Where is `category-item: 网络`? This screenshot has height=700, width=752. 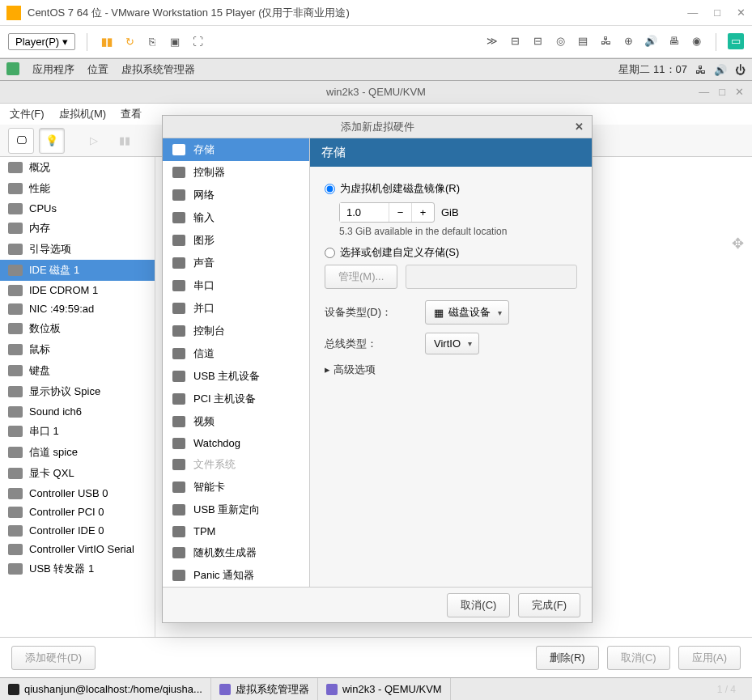
category-item: 网络 is located at coordinates (236, 195).